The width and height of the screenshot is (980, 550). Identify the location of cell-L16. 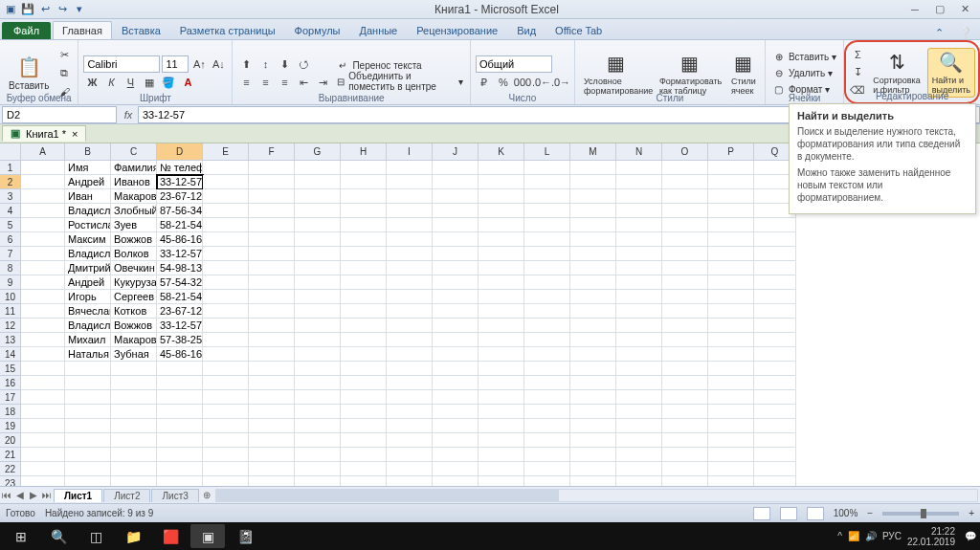
(547, 383).